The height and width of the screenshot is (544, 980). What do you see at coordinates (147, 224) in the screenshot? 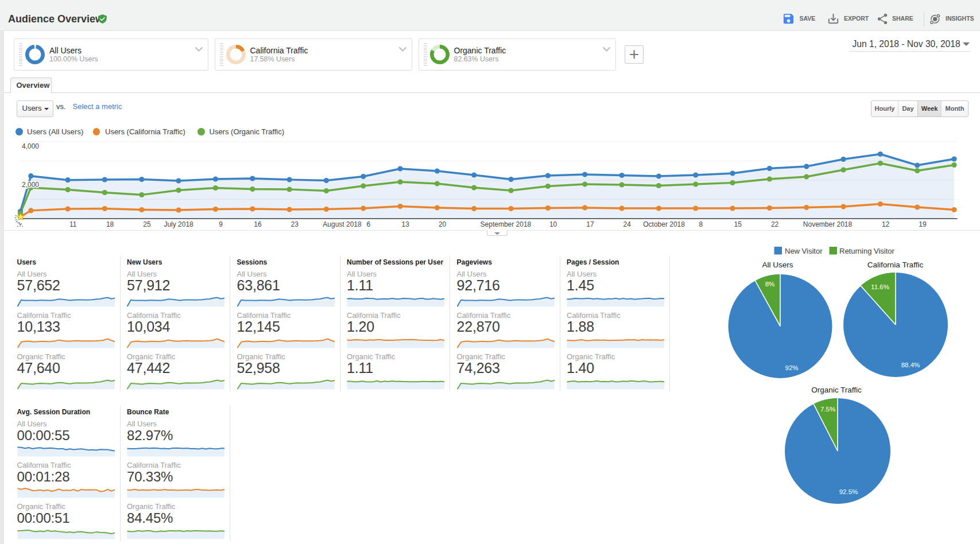
I see `svg-text: 25` at bounding box center [147, 224].